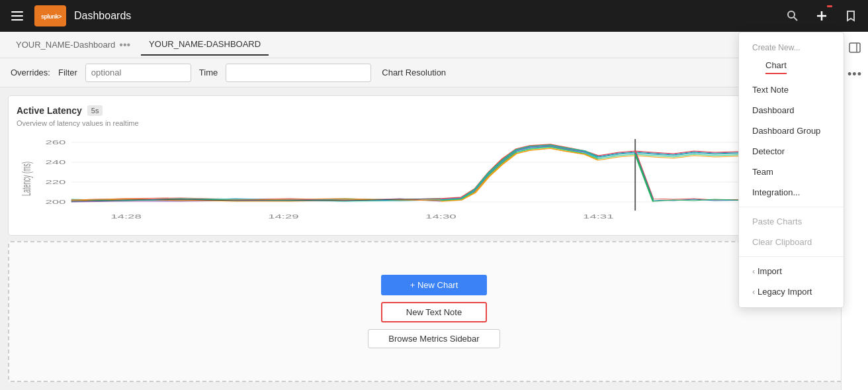  What do you see at coordinates (822, 16) in the screenshot?
I see `navbar-actions` at bounding box center [822, 16].